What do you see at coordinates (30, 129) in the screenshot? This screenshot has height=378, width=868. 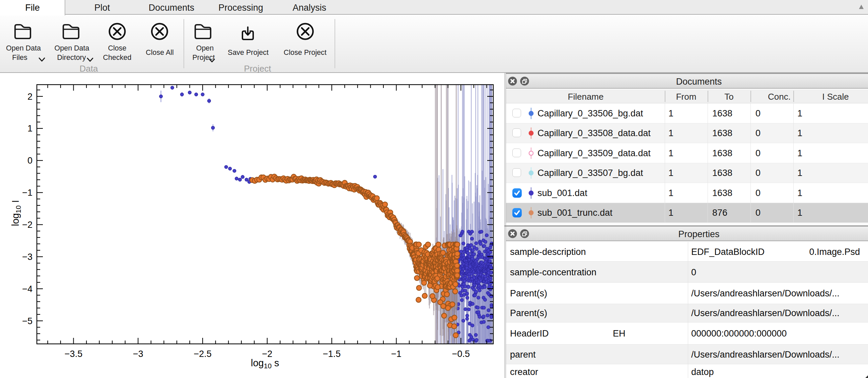 I see `svg-text: 1` at bounding box center [30, 129].